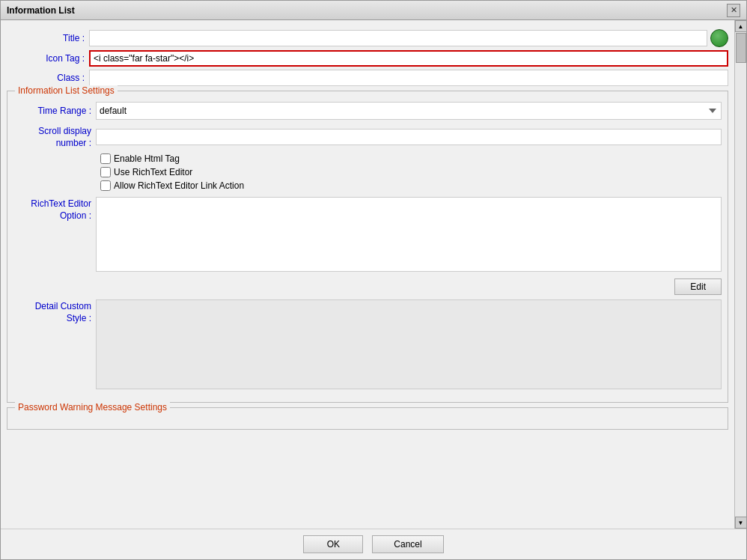 This screenshot has width=747, height=560. What do you see at coordinates (409, 235) in the screenshot?
I see `richtext-editor-option-field` at bounding box center [409, 235].